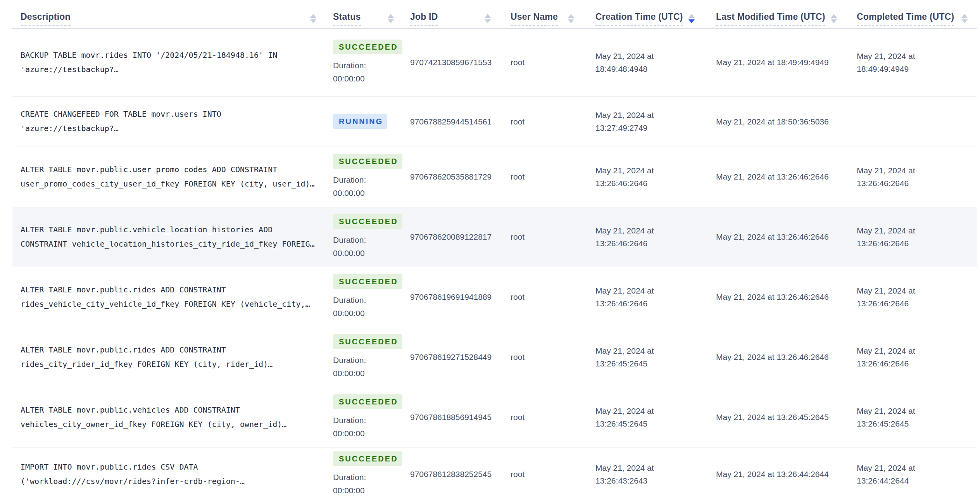 The width and height of the screenshot is (980, 501). I want to click on column-label-user-name: User Name, so click(534, 19).